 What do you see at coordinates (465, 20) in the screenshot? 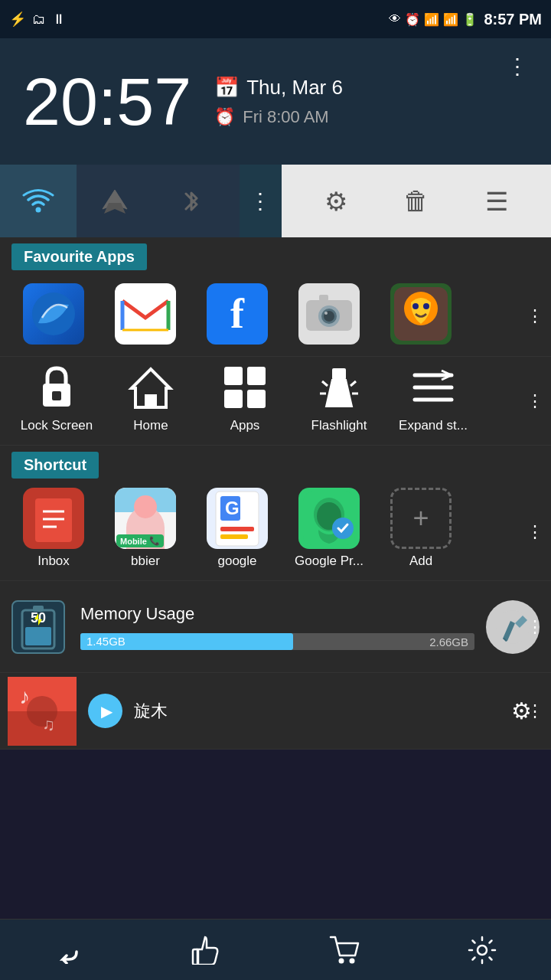
I see `status-right-area: 👁 ⏰ 📶 📶 🔋 8:57 PM` at bounding box center [465, 20].